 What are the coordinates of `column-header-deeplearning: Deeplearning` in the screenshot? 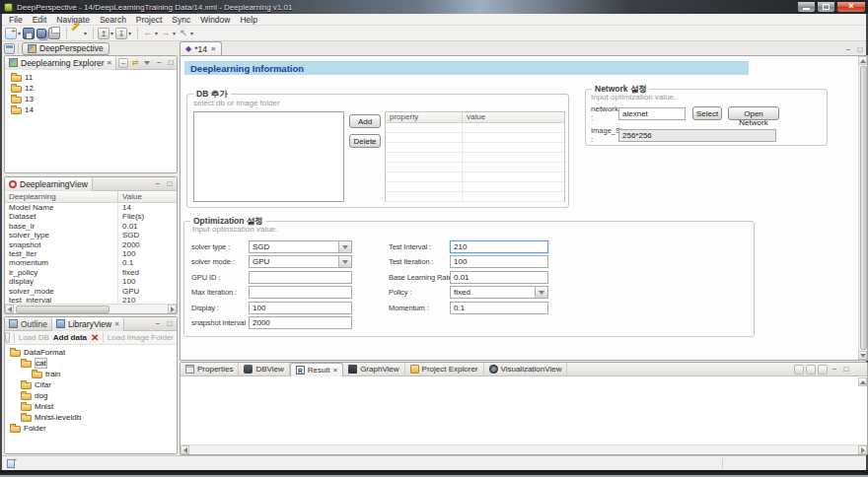 It's located at (61, 197).